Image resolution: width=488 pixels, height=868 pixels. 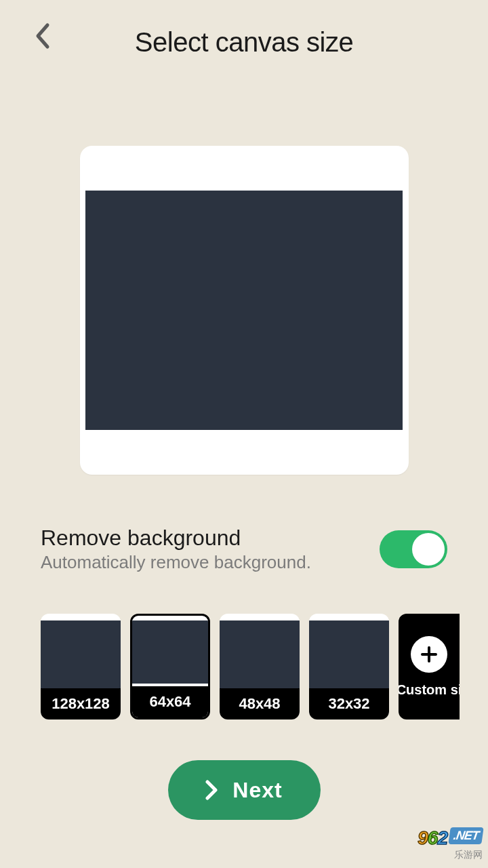 I want to click on watermark-digit: 2, so click(x=442, y=838).